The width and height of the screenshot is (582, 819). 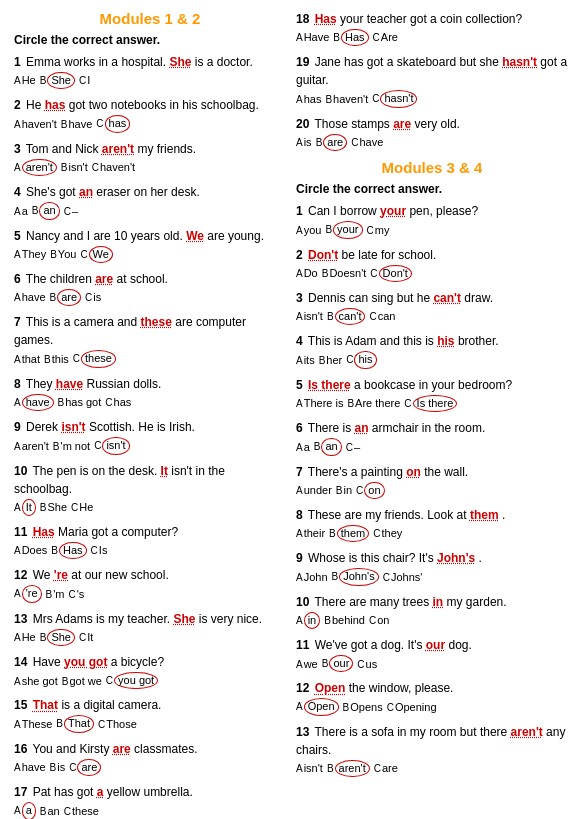 I want to click on opt-text: haven't, so click(x=40, y=124).